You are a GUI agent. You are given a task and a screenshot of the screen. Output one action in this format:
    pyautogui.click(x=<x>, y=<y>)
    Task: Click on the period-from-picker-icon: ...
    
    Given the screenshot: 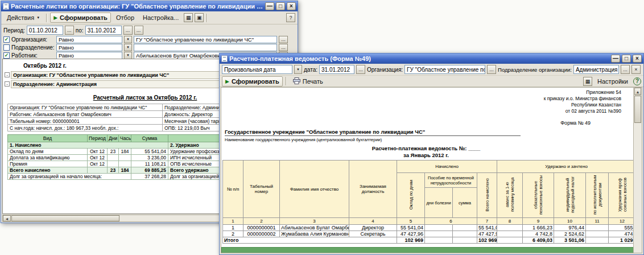 What is the action you would take?
    pyautogui.click(x=69, y=30)
    